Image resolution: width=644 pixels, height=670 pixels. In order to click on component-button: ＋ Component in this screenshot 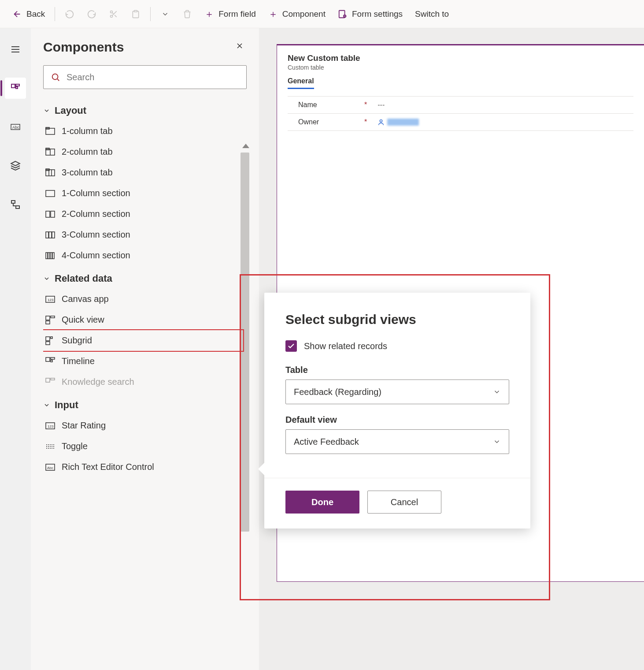, I will do `click(297, 14)`.